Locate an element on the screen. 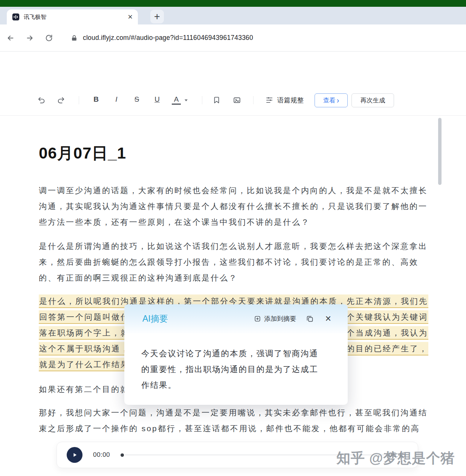 This screenshot has width=466, height=476. lock-icon is located at coordinates (74, 38).